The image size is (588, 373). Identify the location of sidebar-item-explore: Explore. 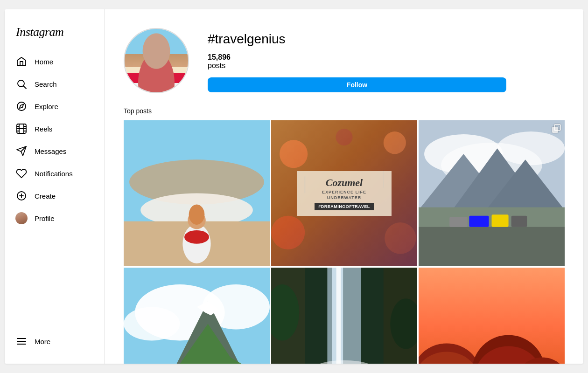
(55, 106).